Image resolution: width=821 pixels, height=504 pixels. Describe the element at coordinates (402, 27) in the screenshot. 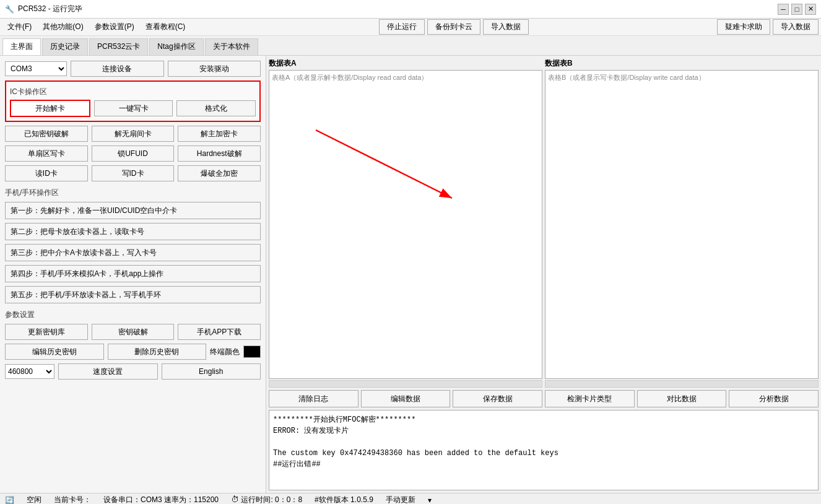

I see `stop-run-button: 停止运行` at that location.